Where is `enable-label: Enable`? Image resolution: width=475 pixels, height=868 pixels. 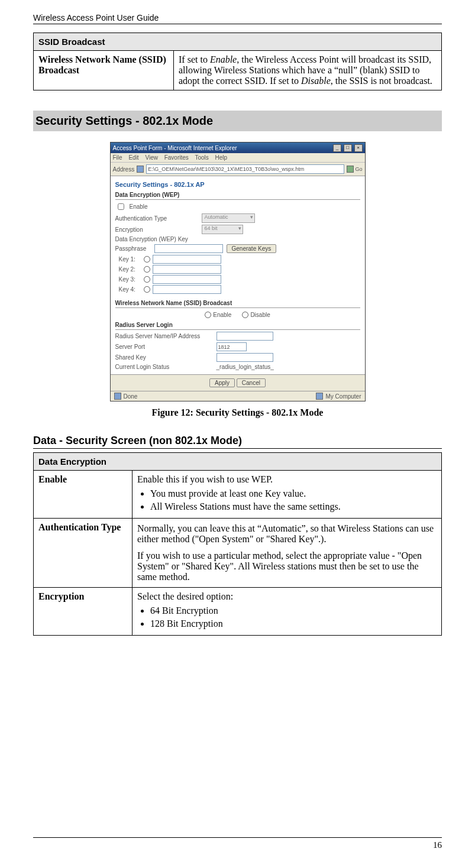 enable-label: Enable is located at coordinates (138, 207).